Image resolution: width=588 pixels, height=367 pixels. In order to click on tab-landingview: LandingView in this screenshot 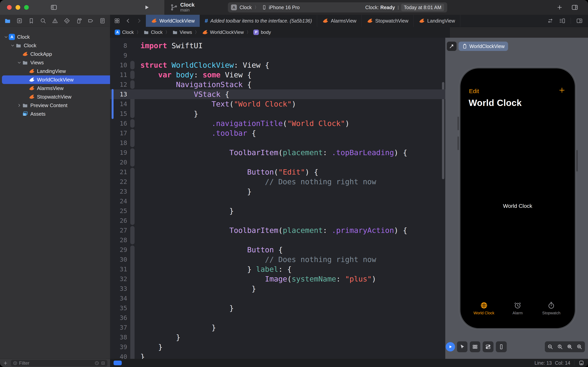, I will do `click(437, 21)`.